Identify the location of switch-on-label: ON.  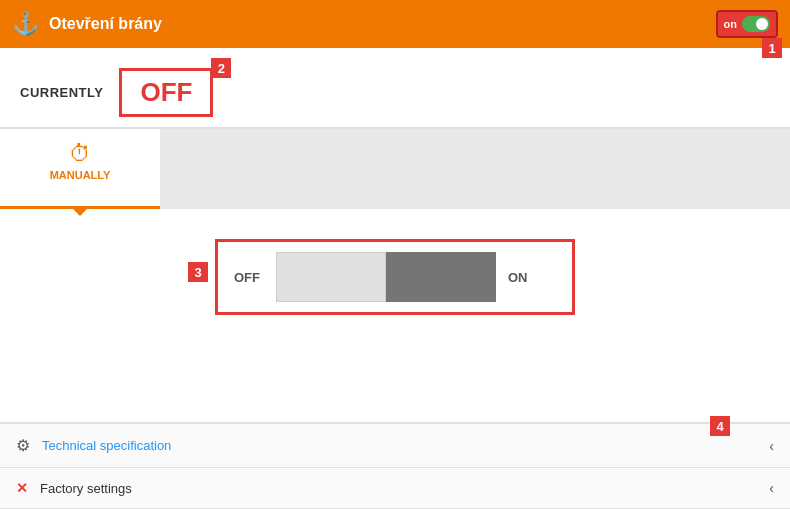
(523, 278).